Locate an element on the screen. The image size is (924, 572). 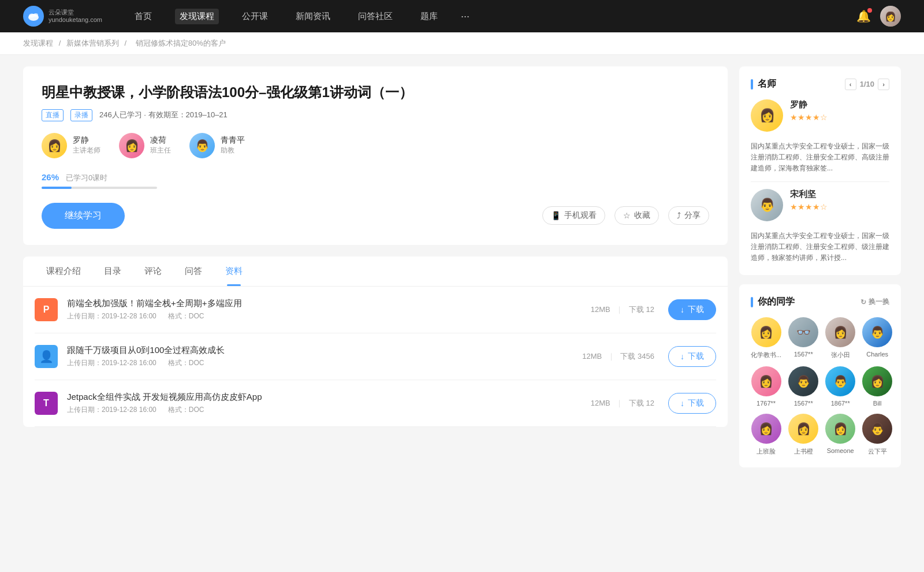
classmate-3: 👨 Charles is located at coordinates (877, 339).